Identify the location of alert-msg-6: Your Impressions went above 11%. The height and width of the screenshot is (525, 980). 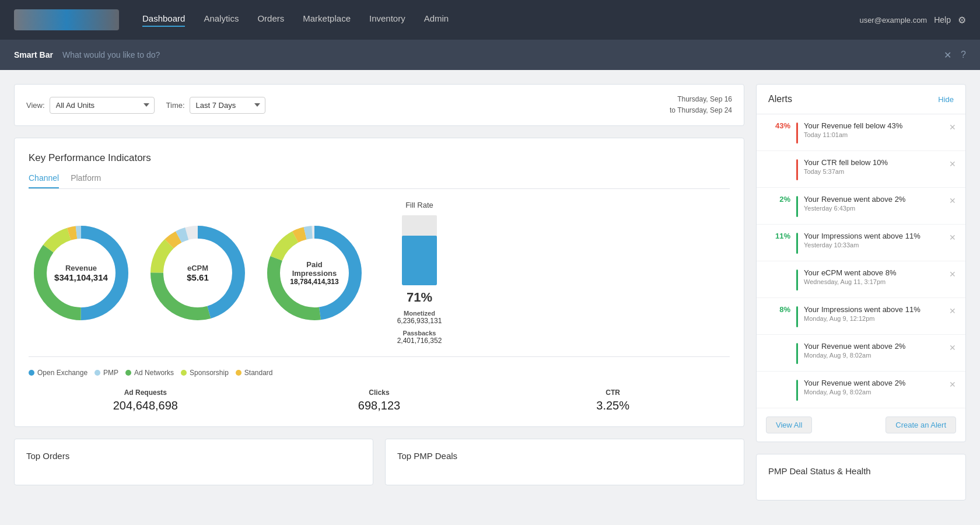
(874, 309).